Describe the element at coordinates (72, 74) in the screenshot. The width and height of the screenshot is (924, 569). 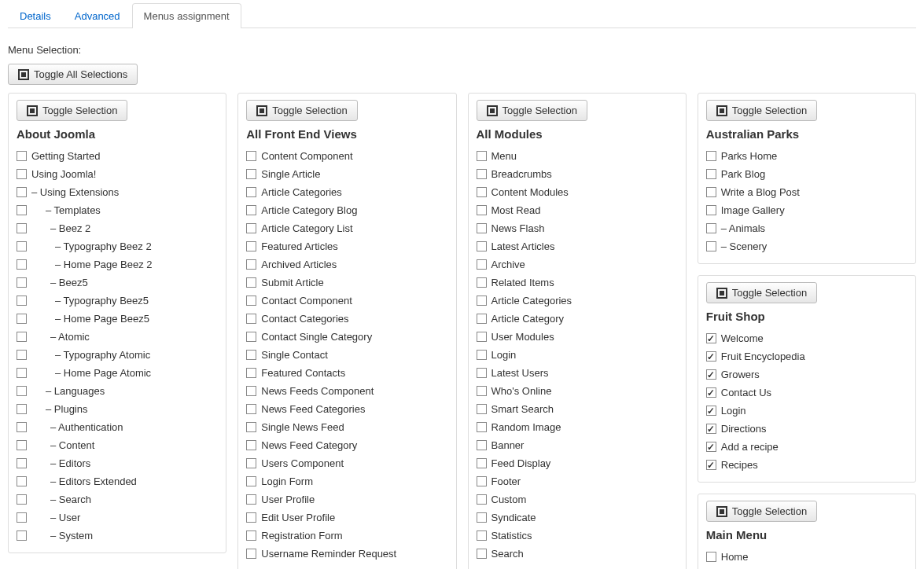
I see `toggle-all-button: Toggle All Selections` at that location.